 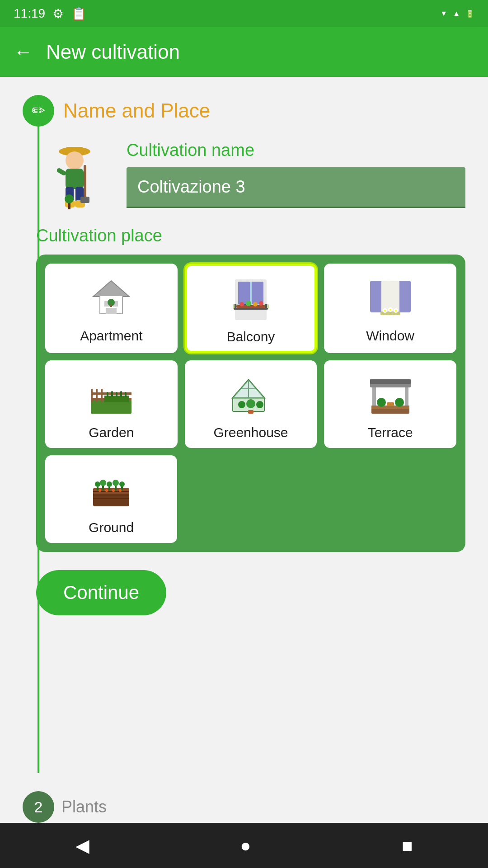 I want to click on cultivation-name-row: Cultivation name, so click(x=251, y=174).